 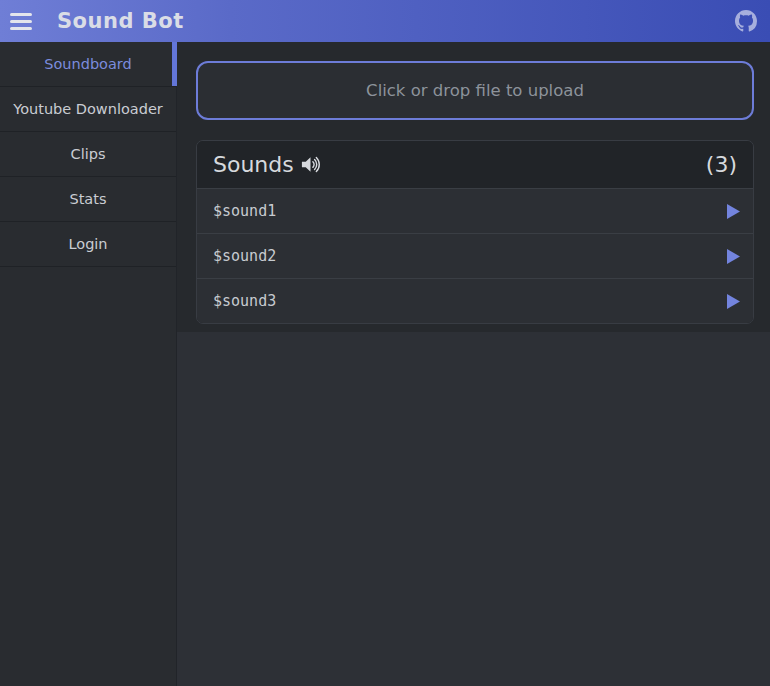 What do you see at coordinates (88, 244) in the screenshot?
I see `sidebar-item-label: Login` at bounding box center [88, 244].